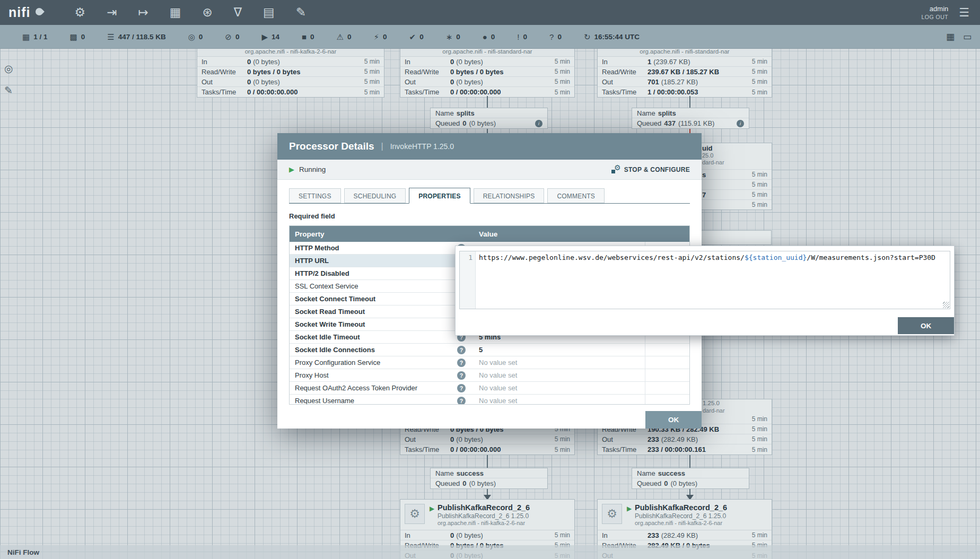 Image resolution: width=980 pixels, height=559 pixels. Describe the element at coordinates (417, 37) in the screenshot. I see `status-item: ✔ 0` at that location.